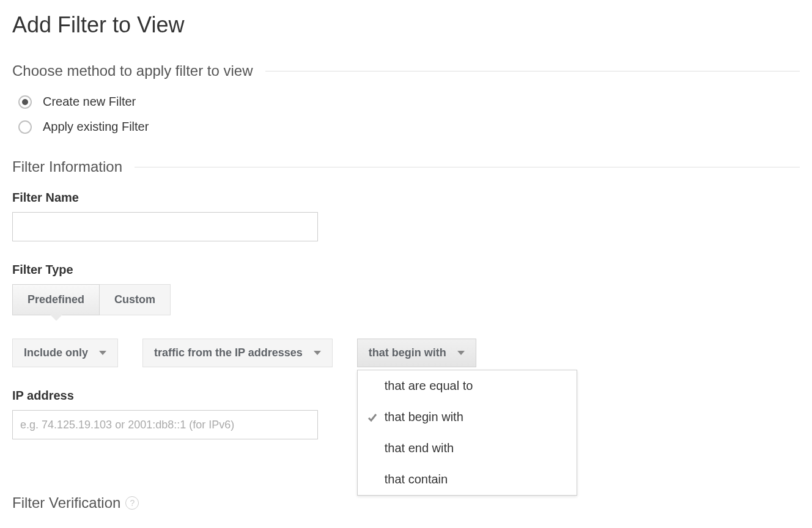  Describe the element at coordinates (406, 270) in the screenshot. I see `filter-type-label: Filter Type` at that location.